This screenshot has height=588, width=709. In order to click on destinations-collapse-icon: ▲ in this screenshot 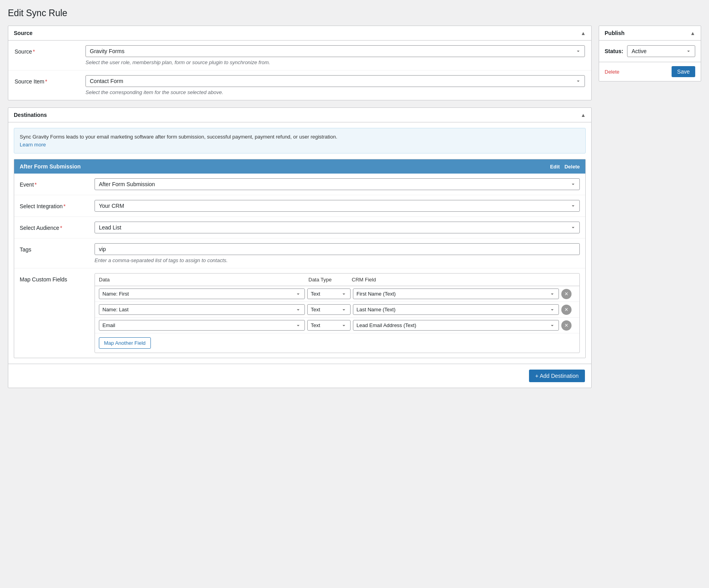, I will do `click(583, 115)`.